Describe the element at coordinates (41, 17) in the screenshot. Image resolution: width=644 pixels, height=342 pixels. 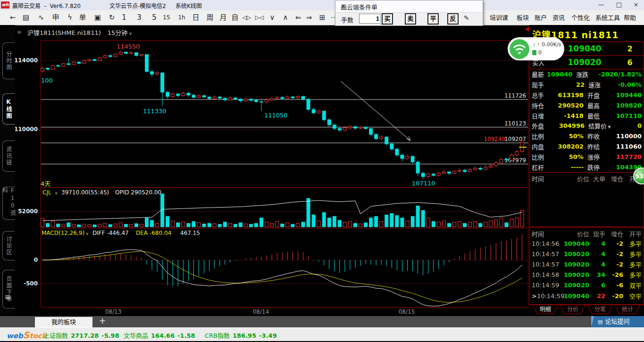
I see `timeline-chart-icon: ∿` at that location.